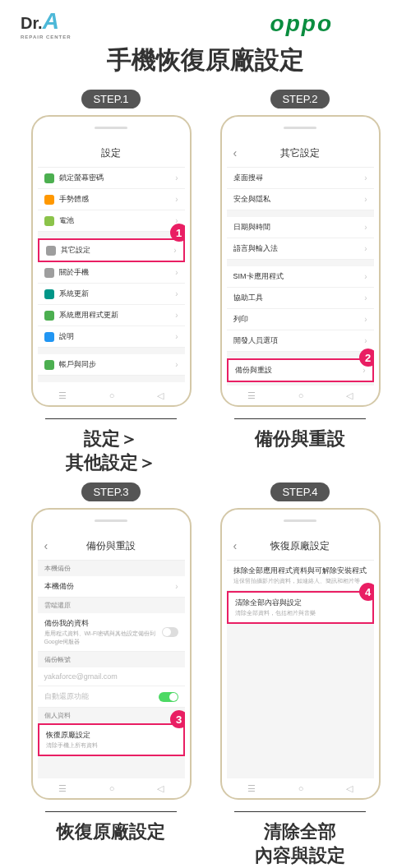  What do you see at coordinates (112, 569) in the screenshot?
I see `section-label: 本機備份` at bounding box center [112, 569].